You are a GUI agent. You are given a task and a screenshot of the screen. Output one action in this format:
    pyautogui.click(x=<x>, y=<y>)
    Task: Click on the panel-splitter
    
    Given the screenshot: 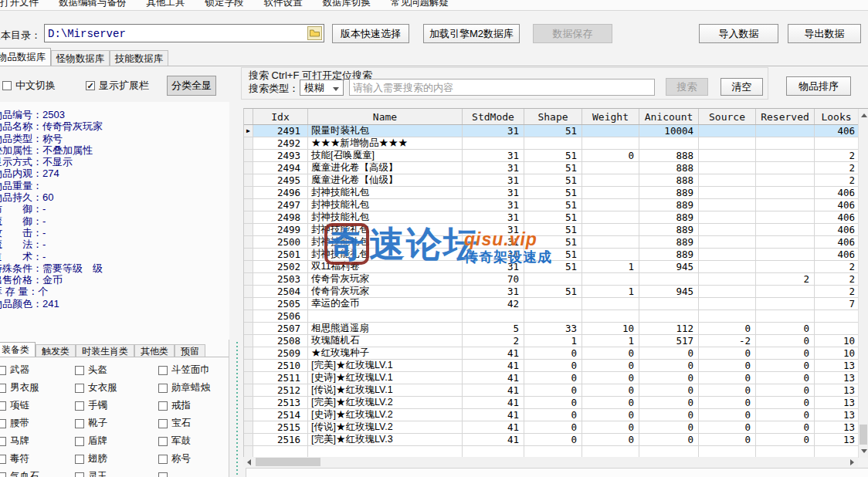 What is the action you would take?
    pyautogui.click(x=237, y=409)
    